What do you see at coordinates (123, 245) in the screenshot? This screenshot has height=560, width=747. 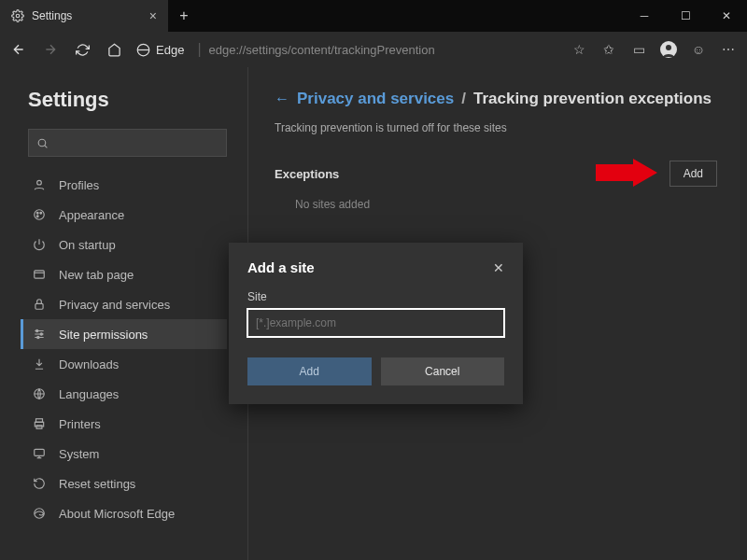 I see `sidebar-item-on-startup: On startup` at bounding box center [123, 245].